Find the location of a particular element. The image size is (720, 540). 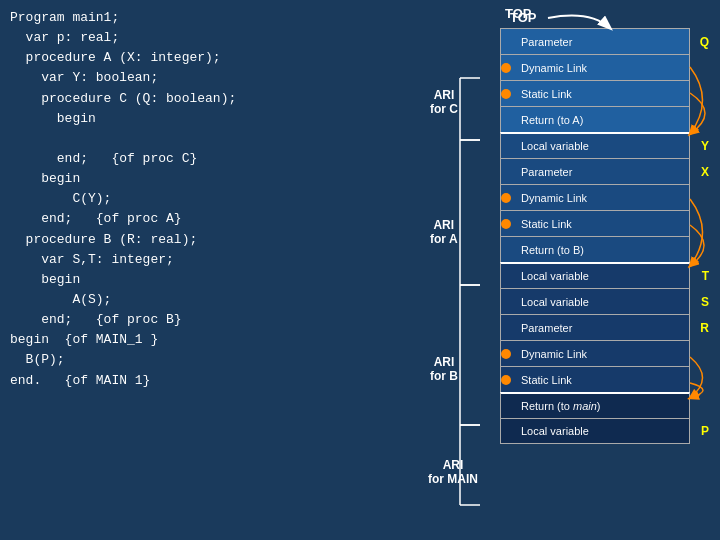

code-line-13: var S,T: integer; is located at coordinates (245, 260).